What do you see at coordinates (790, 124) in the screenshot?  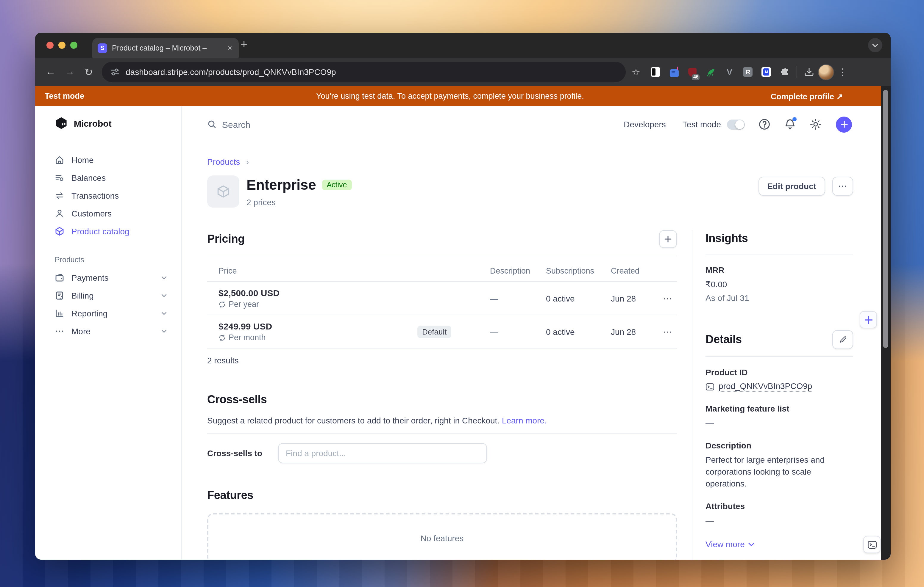 I see `notifications-button` at bounding box center [790, 124].